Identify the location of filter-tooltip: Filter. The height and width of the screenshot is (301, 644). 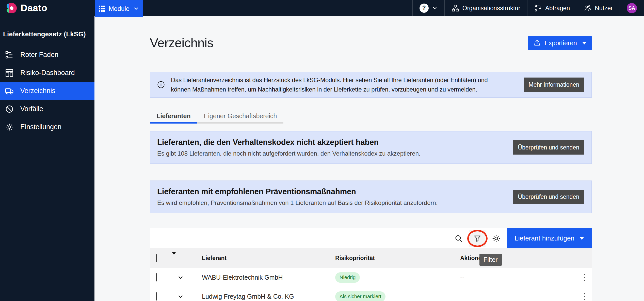
(491, 260).